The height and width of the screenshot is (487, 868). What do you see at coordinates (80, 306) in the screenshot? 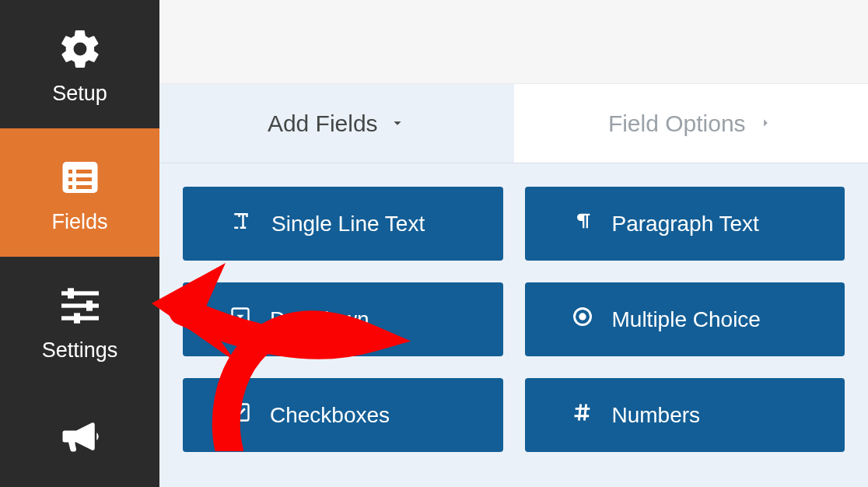
I see `sliders-icon` at bounding box center [80, 306].